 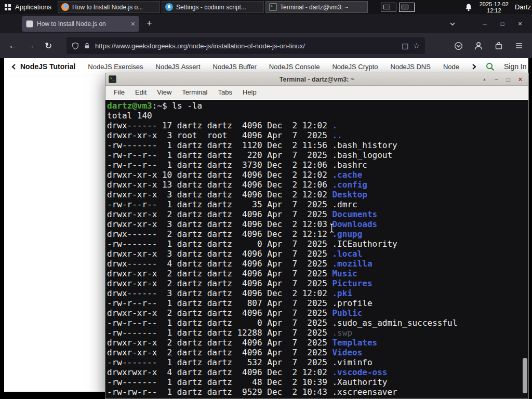 I want to click on entry-name: .viminfo, so click(x=352, y=363).